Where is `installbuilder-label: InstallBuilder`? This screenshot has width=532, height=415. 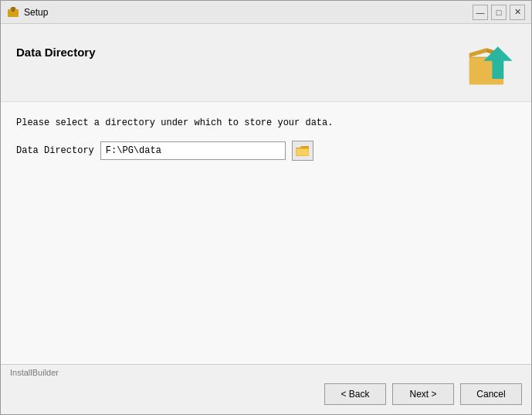 installbuilder-label: InstallBuilder is located at coordinates (266, 371).